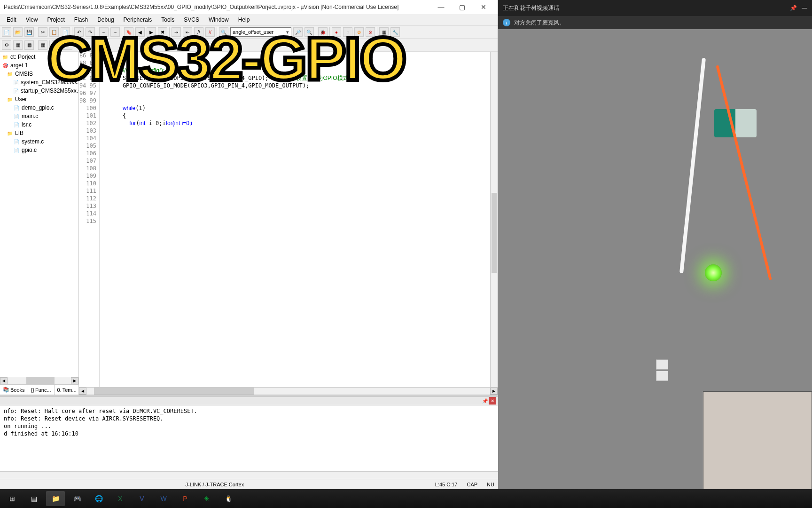  I want to click on breakpoint-button: ●, so click(336, 32).